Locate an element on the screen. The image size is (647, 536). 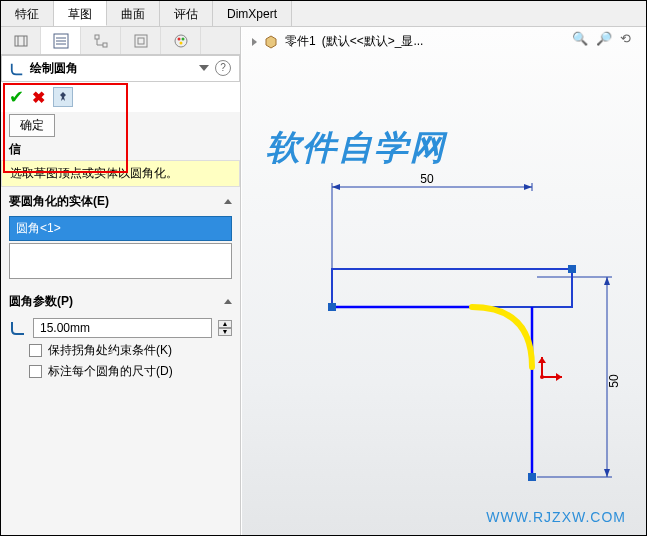
origin-icon is located at coordinates (550, 369).